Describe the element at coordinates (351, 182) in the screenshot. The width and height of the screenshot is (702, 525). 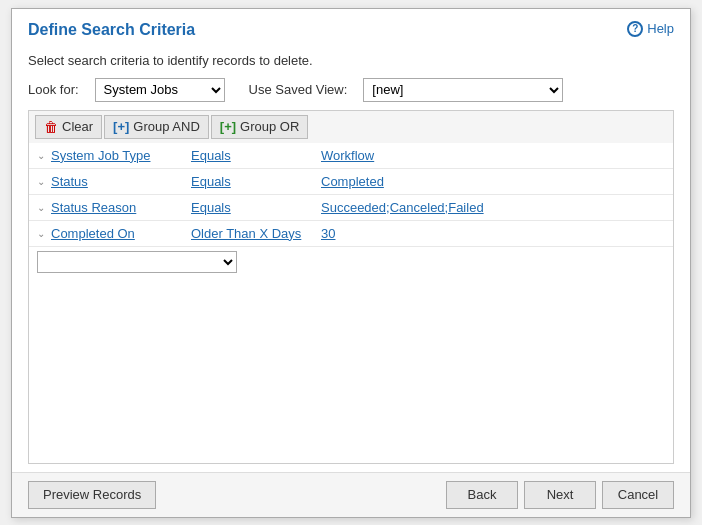
I see `table-row: ⌄ Status Equals Completed` at that location.